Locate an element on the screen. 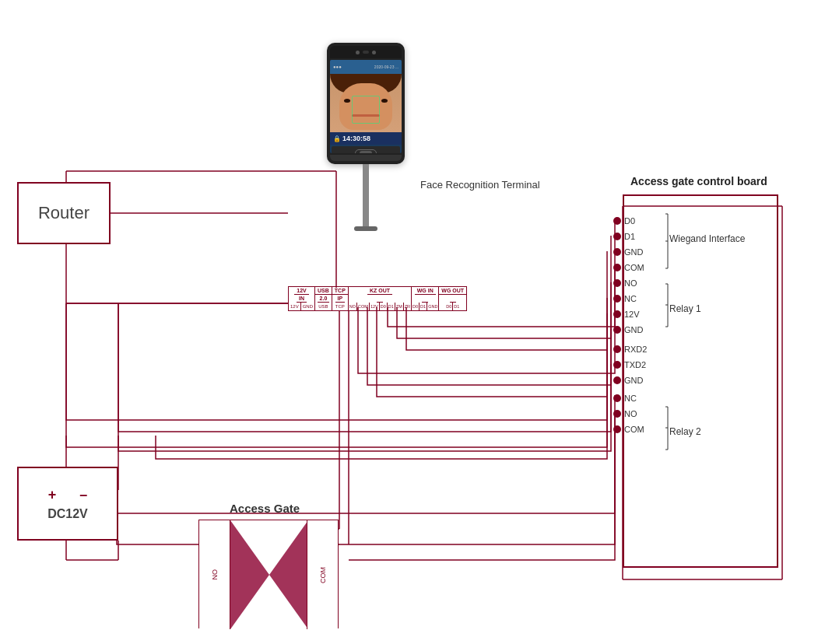 This screenshot has height=644, width=825. pin-com2: COM is located at coordinates (629, 429).